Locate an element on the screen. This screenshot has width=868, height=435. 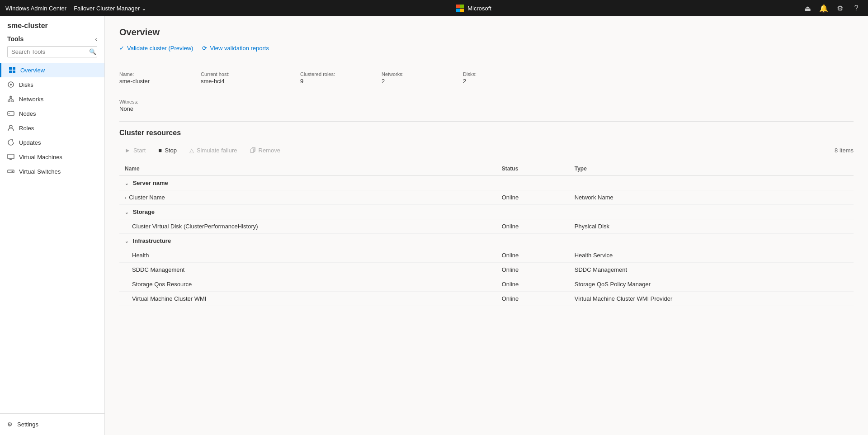
sidebar-item-updates: Updates is located at coordinates (52, 142).